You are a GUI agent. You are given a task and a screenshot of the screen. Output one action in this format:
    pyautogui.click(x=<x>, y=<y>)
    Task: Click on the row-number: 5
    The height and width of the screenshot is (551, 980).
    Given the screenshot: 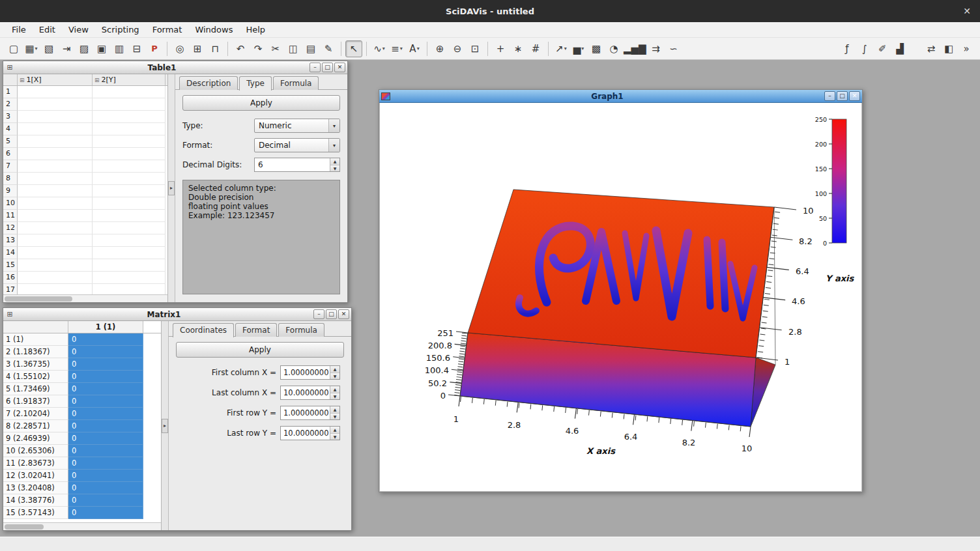 What is the action you would take?
    pyautogui.click(x=10, y=142)
    